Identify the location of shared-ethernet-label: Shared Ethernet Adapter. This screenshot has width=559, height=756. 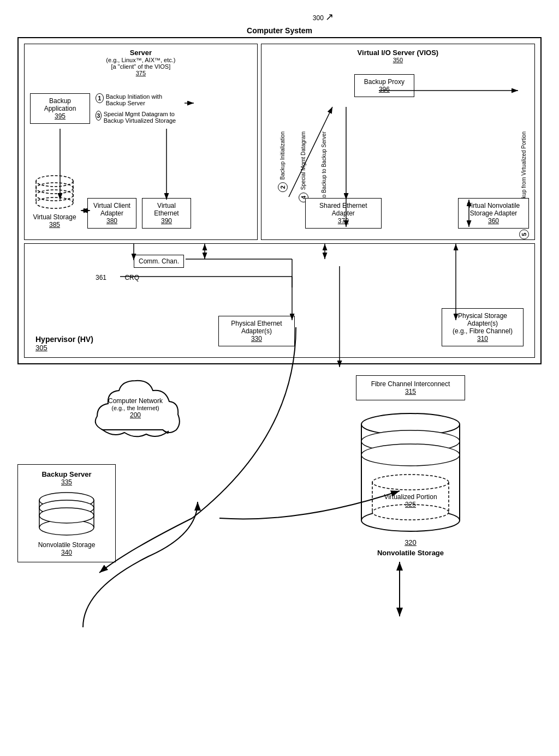
(343, 209).